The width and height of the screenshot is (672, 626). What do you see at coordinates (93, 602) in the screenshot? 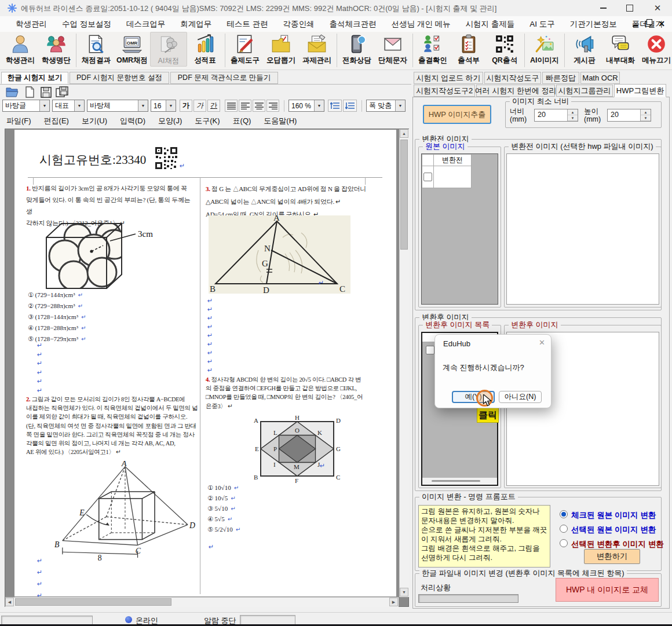
I see `horizontal-scroll-thumb` at bounding box center [93, 602].